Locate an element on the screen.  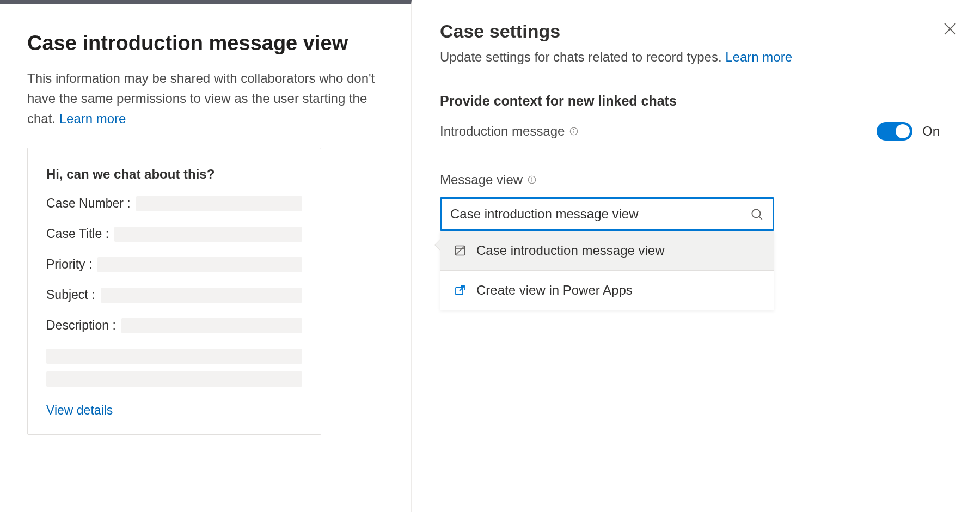
message-view-lookup-field is located at coordinates (607, 214).